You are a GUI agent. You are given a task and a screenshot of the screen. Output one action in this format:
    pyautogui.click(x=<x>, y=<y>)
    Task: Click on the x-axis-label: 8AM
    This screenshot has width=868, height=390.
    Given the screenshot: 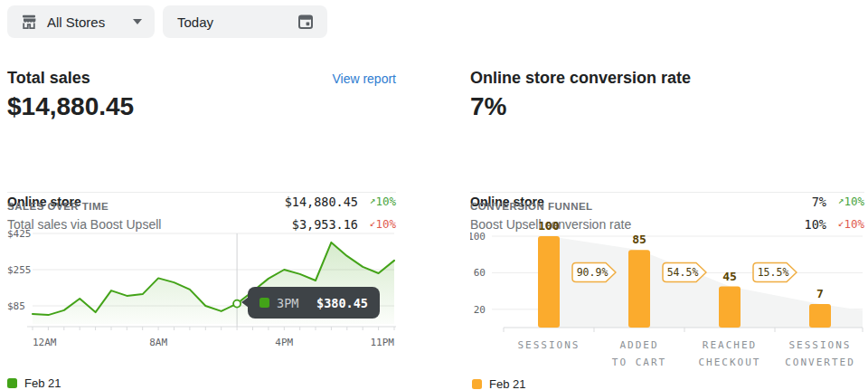 What is the action you would take?
    pyautogui.click(x=158, y=342)
    